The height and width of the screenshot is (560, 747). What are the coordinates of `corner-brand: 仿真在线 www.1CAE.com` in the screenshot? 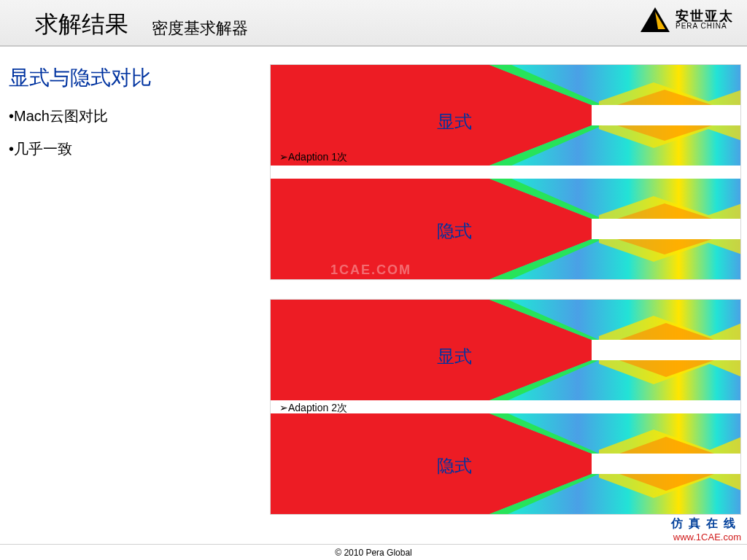 It's located at (706, 529).